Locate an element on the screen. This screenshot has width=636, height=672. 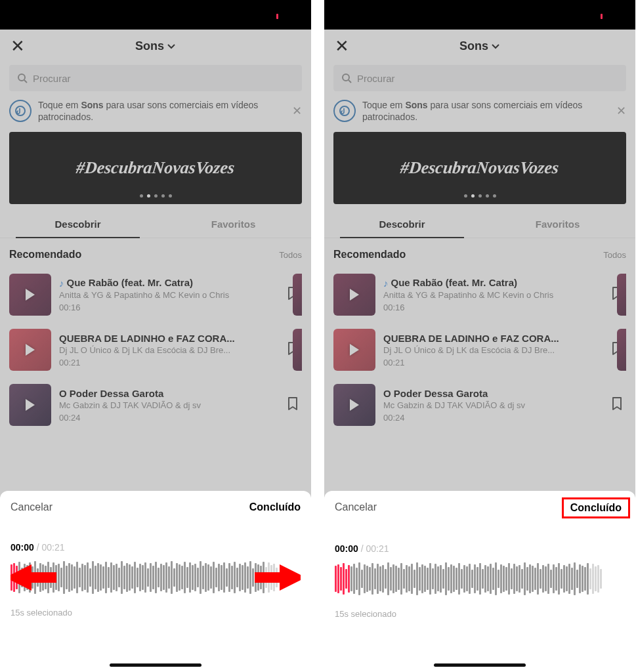
chevron-down-icon is located at coordinates (496, 47).